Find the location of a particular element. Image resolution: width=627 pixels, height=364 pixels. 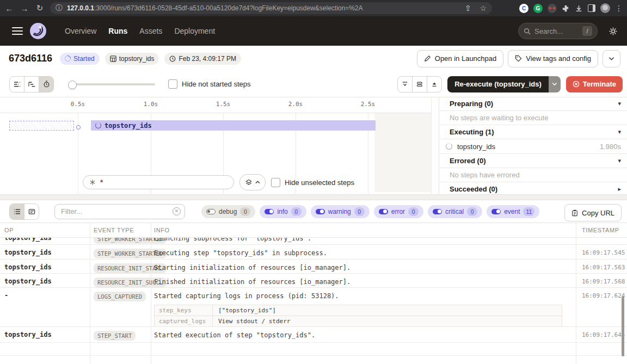

open-in-launchpad-button: Open in Launchpad is located at coordinates (460, 59).